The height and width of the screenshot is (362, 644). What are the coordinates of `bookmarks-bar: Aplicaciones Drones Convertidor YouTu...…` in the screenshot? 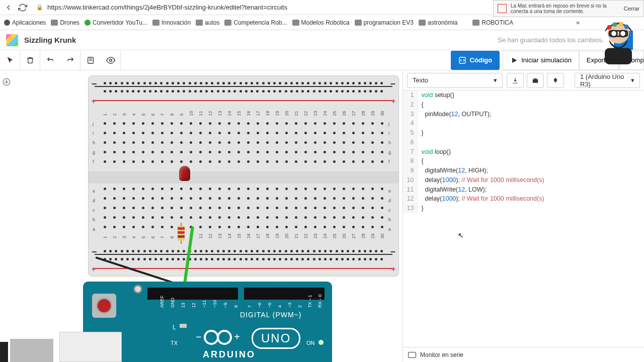 It's located at (322, 23).